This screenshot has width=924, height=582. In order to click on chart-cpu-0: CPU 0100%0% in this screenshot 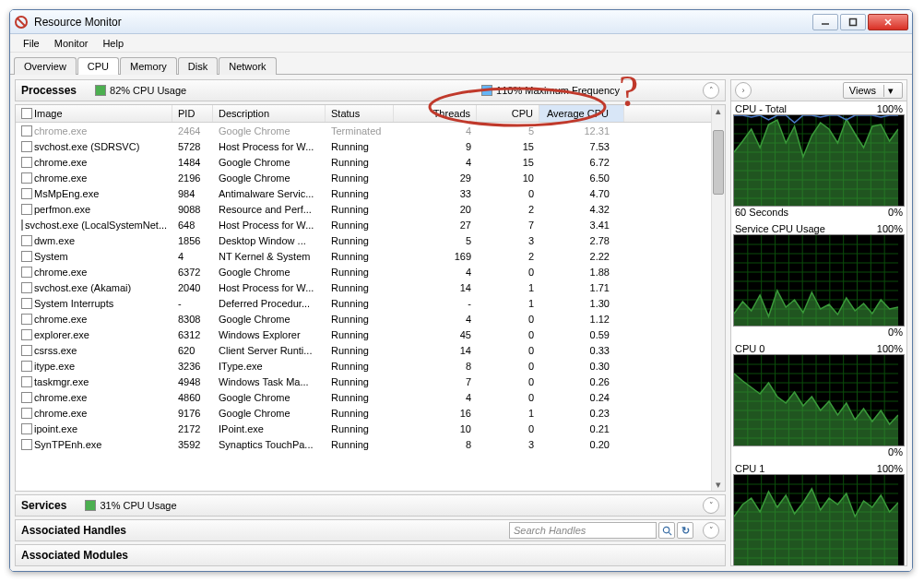, I will do `click(819, 400)`.